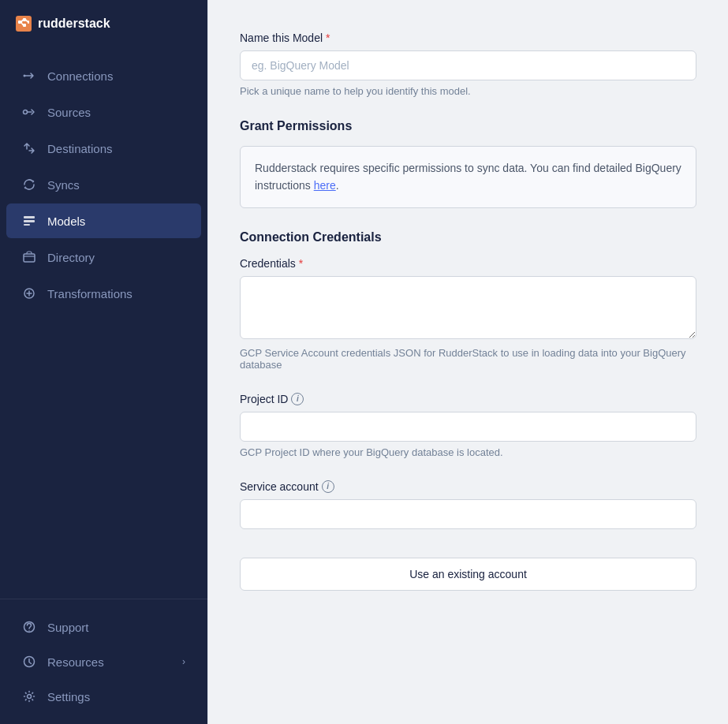 This screenshot has width=728, height=724. Describe the element at coordinates (469, 65) in the screenshot. I see `model-name-input` at that location.